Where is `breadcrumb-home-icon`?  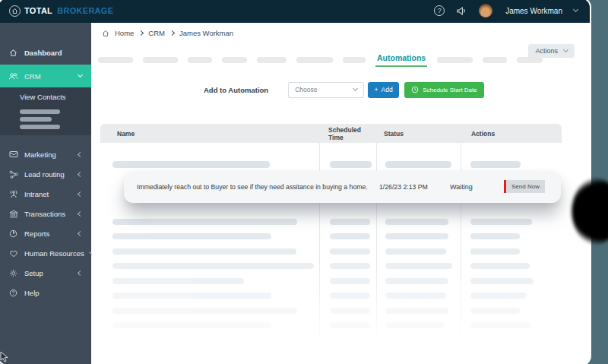
breadcrumb-home-icon is located at coordinates (106, 33).